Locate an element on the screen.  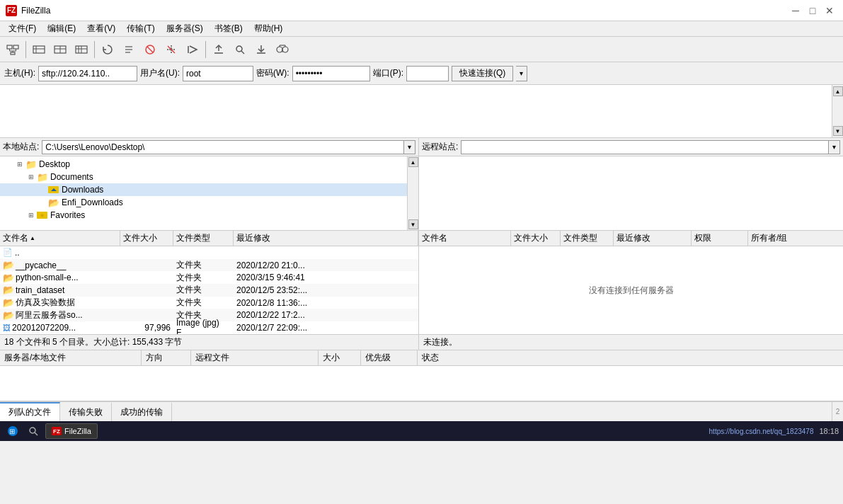
local-tree: ⊞ 📁 Desktop ⊞ 📁 Documents Downloads is located at coordinates (210, 194).